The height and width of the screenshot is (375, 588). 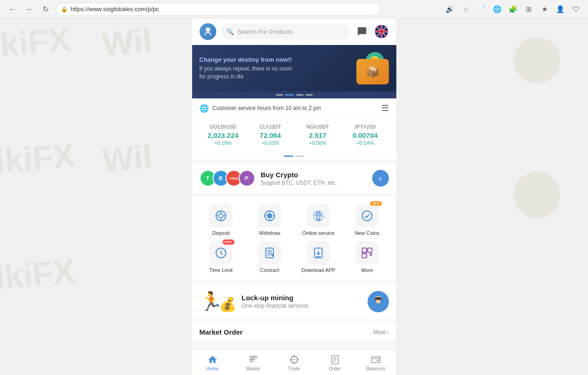 What do you see at coordinates (221, 257) in the screenshot?
I see `action-time-limit: HOT Time Limit` at bounding box center [221, 257].